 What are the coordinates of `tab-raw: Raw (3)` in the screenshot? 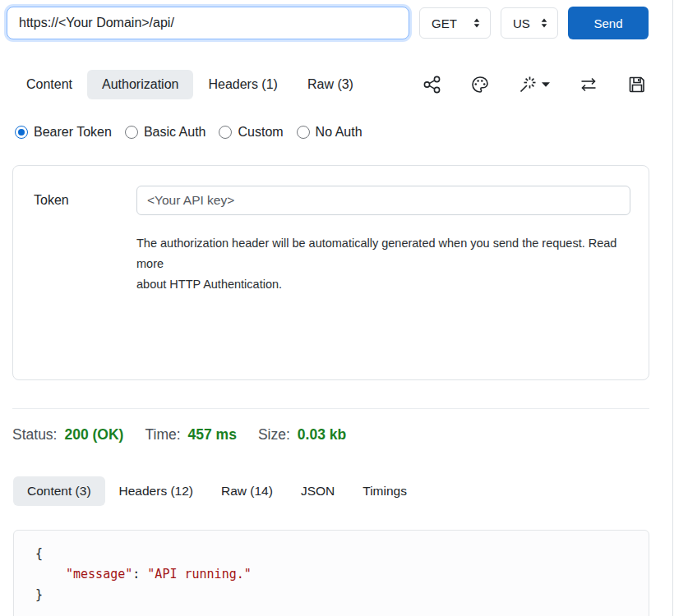 It's located at (330, 85).